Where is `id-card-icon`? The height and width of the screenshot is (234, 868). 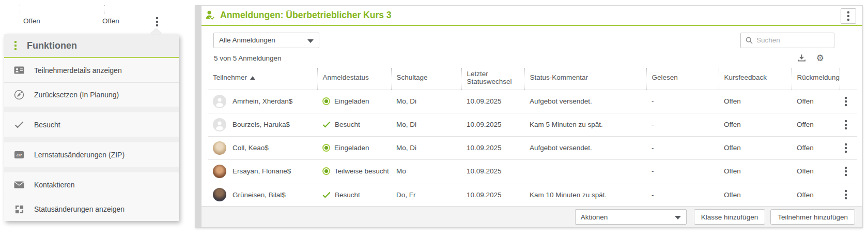
id-card-icon is located at coordinates (19, 70).